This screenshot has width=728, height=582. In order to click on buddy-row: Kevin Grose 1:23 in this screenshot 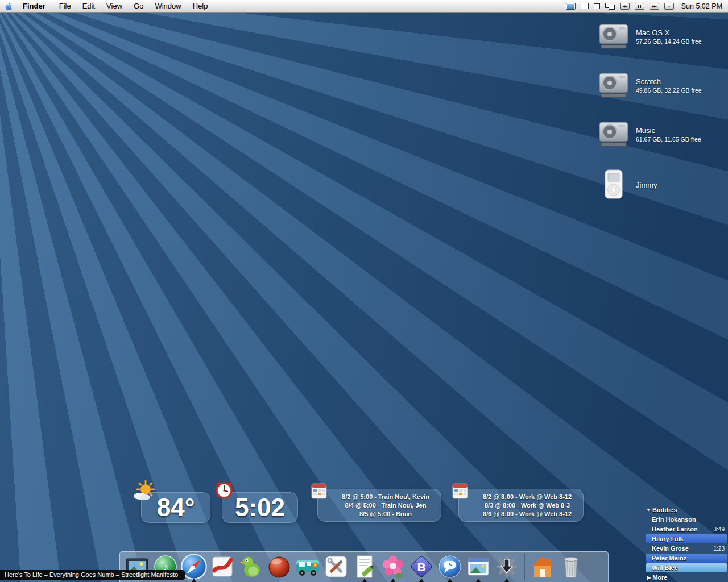, I will do `click(686, 548)`.